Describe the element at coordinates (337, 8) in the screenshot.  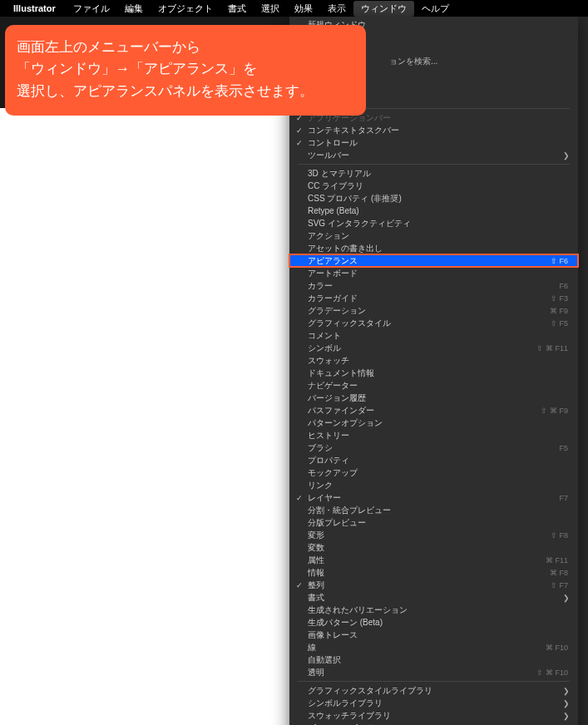
I see `menu-view: 表示` at that location.